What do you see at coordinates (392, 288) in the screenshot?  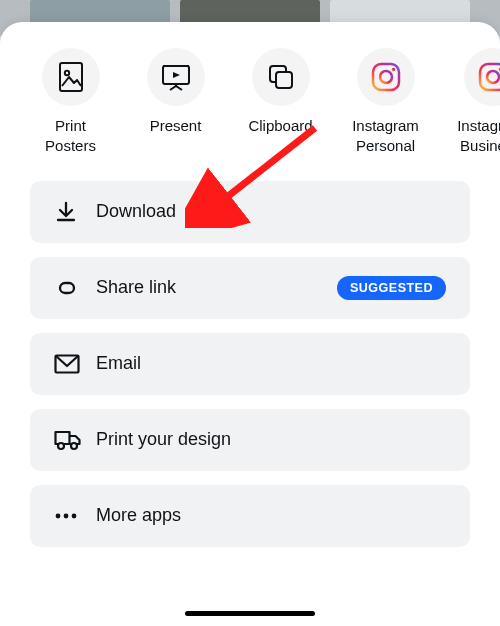 I see `suggested-badge: SUGGESTED` at bounding box center [392, 288].